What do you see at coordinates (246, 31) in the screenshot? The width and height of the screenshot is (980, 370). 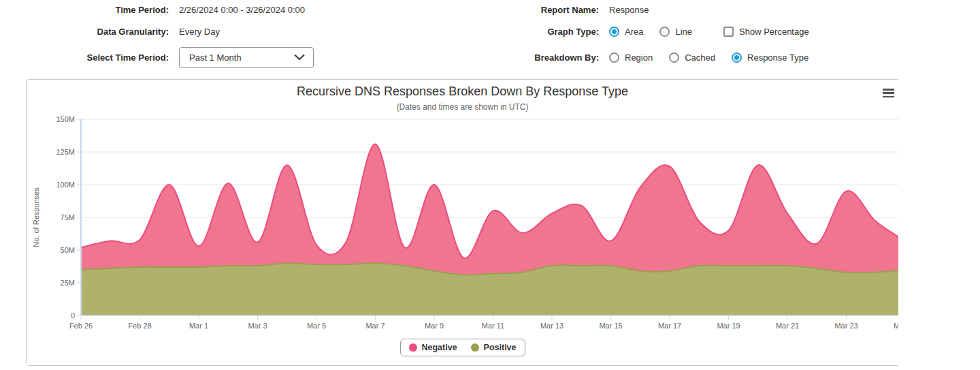 I see `data-granularity-value: Every Day` at bounding box center [246, 31].